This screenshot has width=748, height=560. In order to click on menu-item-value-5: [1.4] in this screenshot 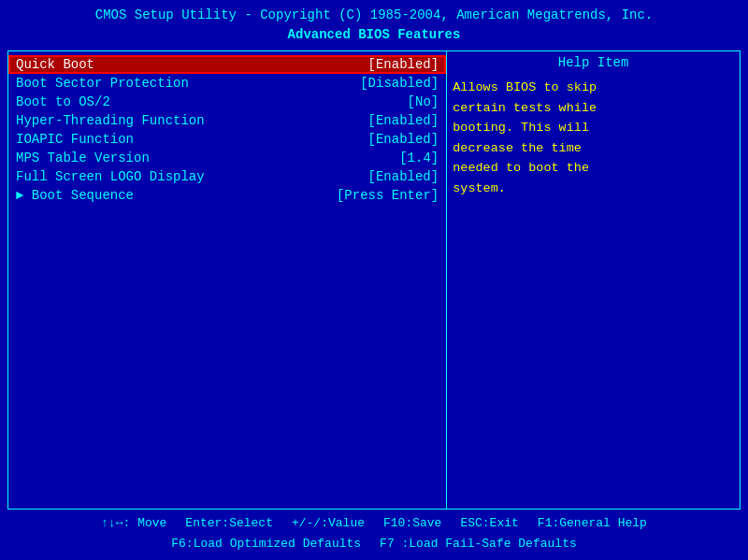, I will do `click(419, 158)`.